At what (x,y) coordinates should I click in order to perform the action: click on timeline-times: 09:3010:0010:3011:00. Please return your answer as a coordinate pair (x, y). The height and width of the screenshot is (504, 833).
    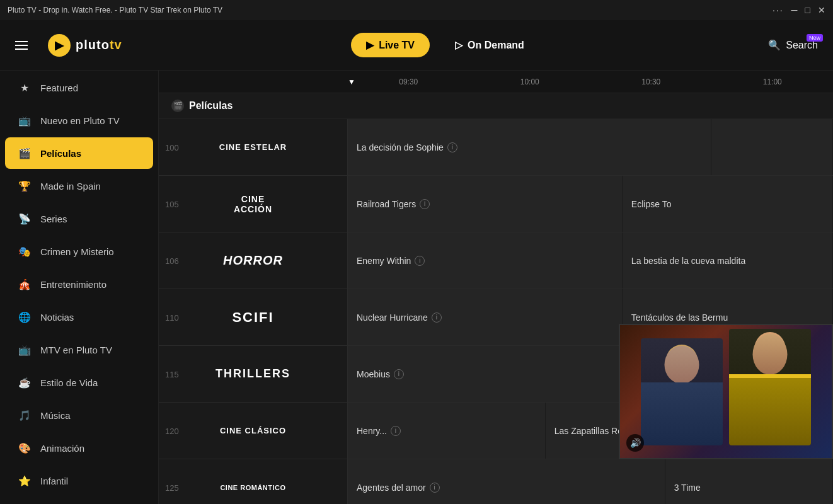
    Looking at the image, I should click on (590, 82).